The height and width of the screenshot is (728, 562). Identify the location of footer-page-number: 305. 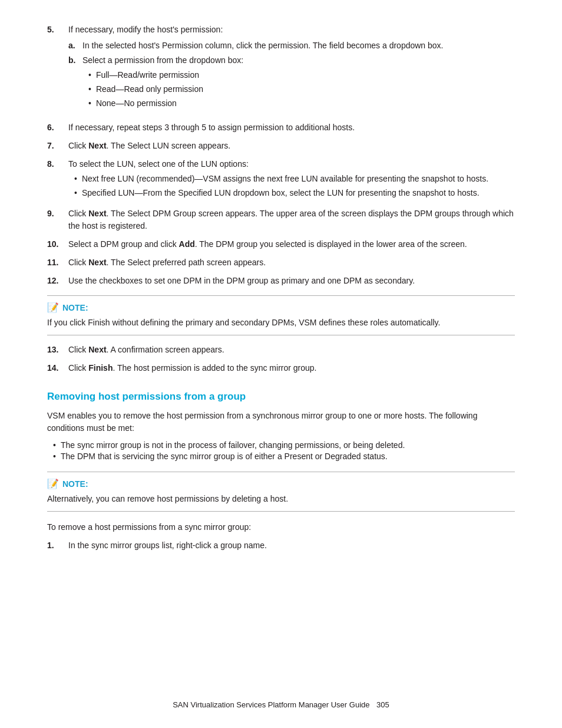
(383, 705).